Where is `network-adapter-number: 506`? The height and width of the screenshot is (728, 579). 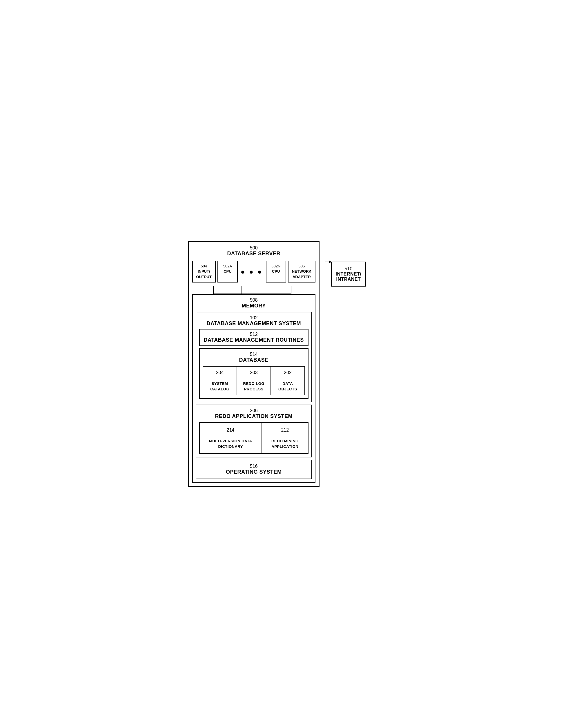 network-adapter-number: 506 is located at coordinates (302, 266).